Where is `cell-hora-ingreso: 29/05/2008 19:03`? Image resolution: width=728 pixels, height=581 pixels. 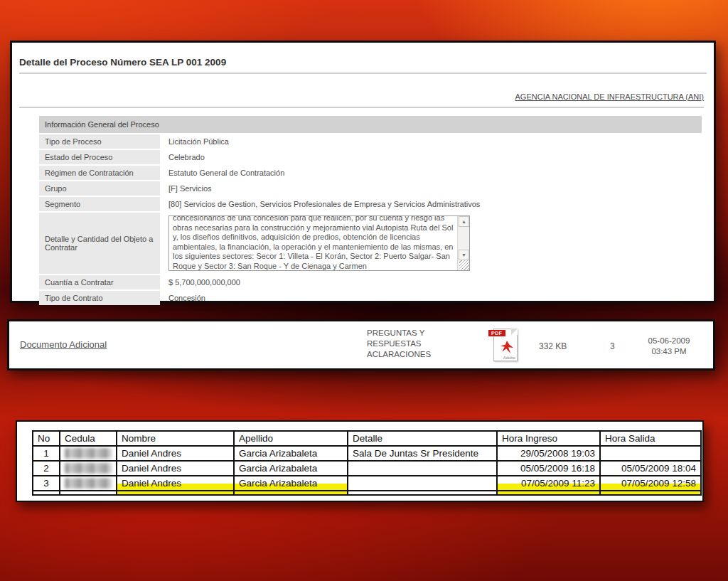 cell-hora-ingreso: 29/05/2008 19:03 is located at coordinates (549, 454).